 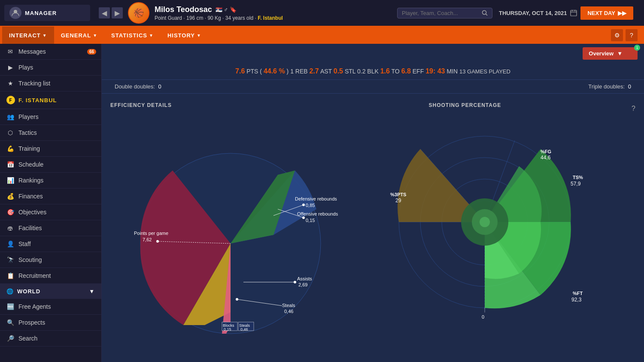 What do you see at coordinates (51, 260) in the screenshot?
I see `sidebar-item-scouting: 🔭 Scouting` at bounding box center [51, 260].